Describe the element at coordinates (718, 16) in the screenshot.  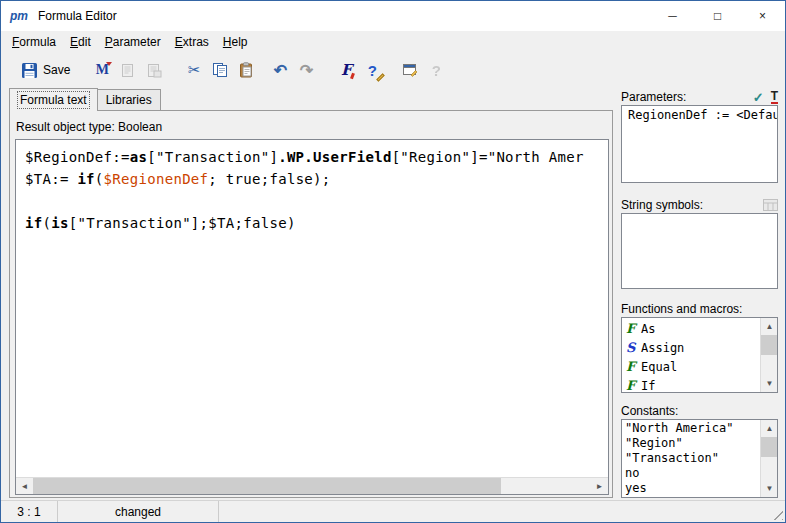
I see `maximize-button: □` at that location.